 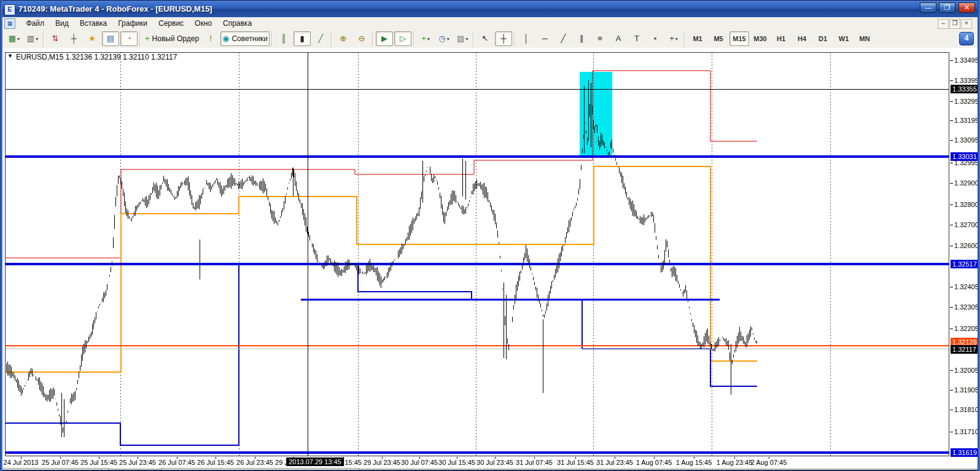 What do you see at coordinates (211, 39) in the screenshot?
I see `important-button: !` at bounding box center [211, 39].